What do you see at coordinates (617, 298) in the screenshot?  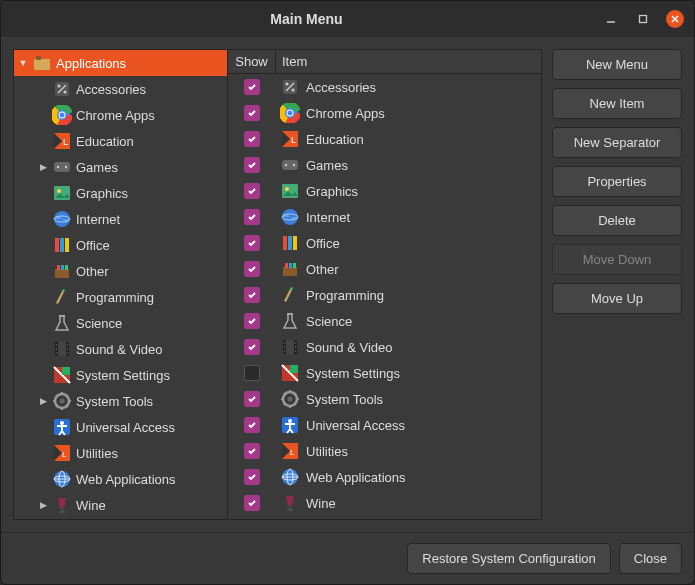 I see `move-up-button: Move Up` at bounding box center [617, 298].